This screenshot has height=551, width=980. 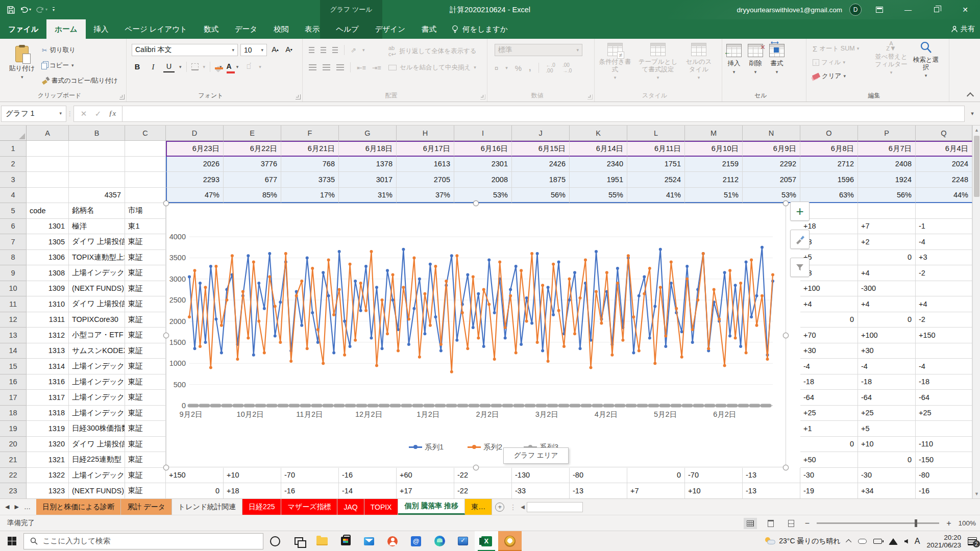 What do you see at coordinates (887, 227) in the screenshot?
I see `cell-P6: +7` at bounding box center [887, 227].